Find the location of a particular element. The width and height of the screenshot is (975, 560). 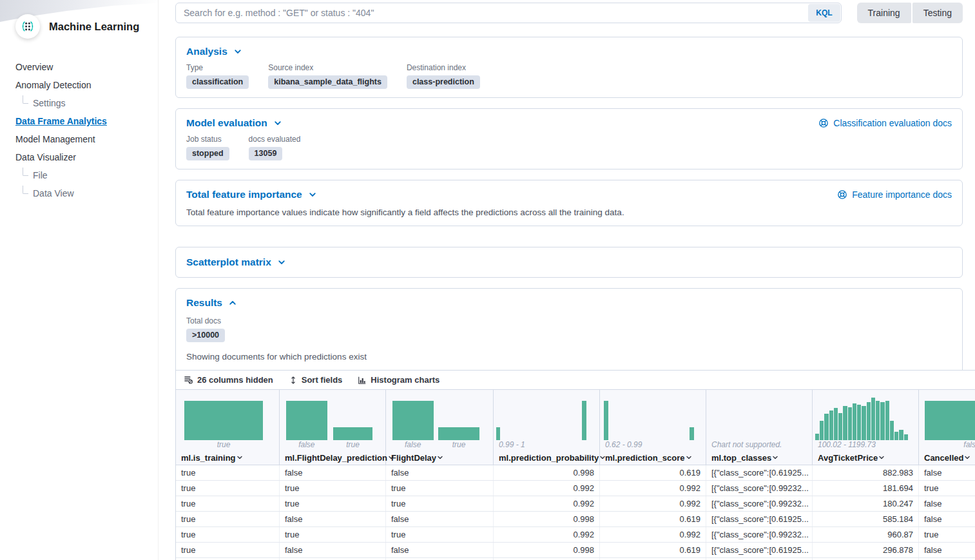

sidebar-item-data-visualizer: Data Visualizer is located at coordinates (81, 157).